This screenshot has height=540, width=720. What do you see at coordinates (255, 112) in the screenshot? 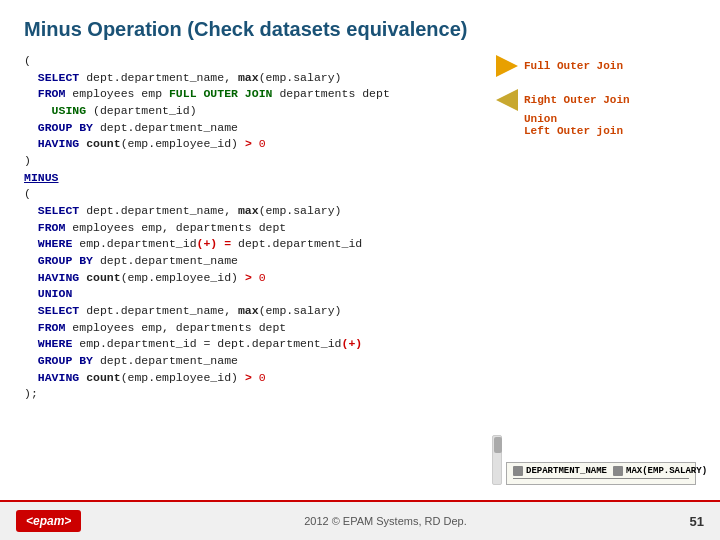
I see `code-line-4: USING (department_id)` at bounding box center [255, 112].